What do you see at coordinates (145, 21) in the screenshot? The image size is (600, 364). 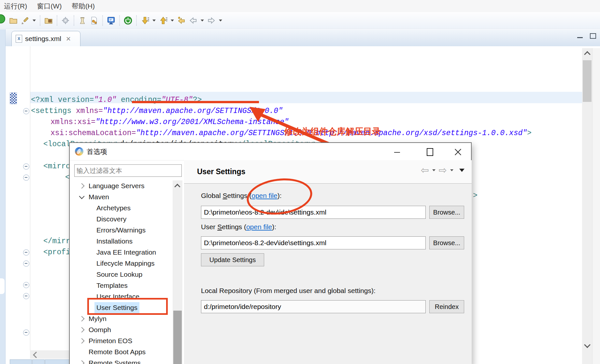 I see `pull-down-icon` at bounding box center [145, 21].